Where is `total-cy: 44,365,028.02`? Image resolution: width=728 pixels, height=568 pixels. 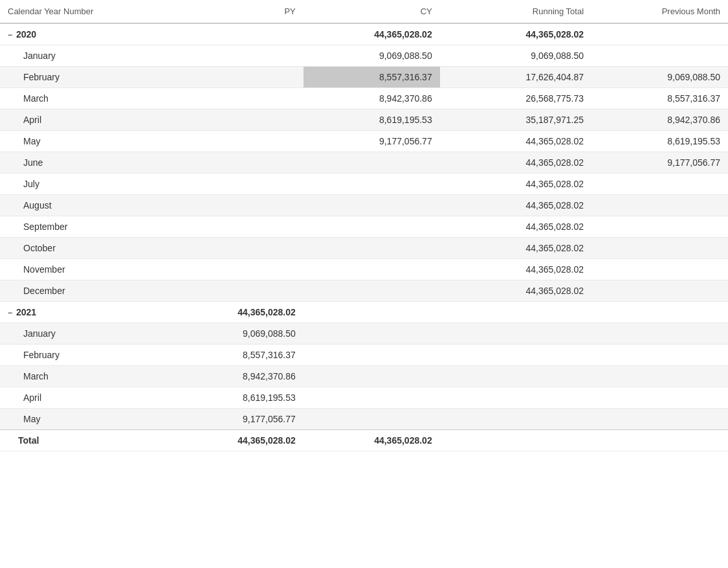
total-cy: 44,365,028.02 is located at coordinates (371, 440).